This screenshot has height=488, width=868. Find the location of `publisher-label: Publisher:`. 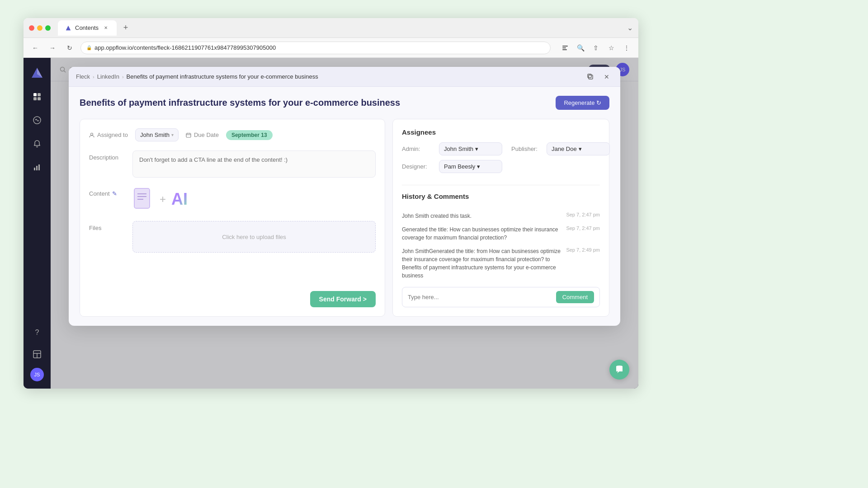

publisher-label: Publisher: is located at coordinates (527, 149).